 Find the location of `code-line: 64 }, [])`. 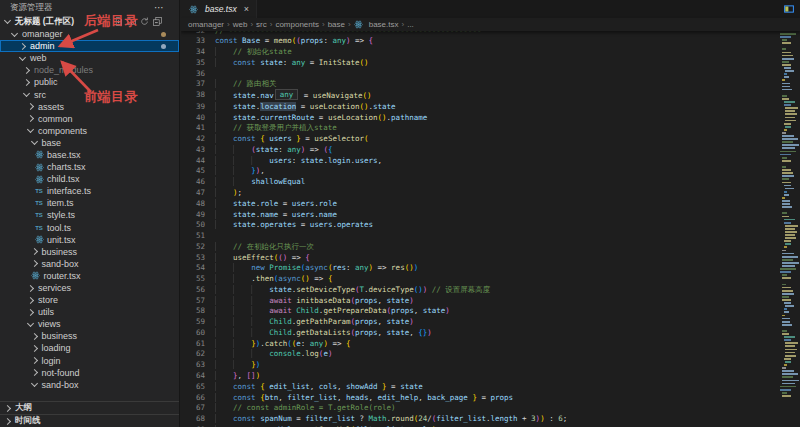

code-line: 64 }, []) is located at coordinates (480, 376).